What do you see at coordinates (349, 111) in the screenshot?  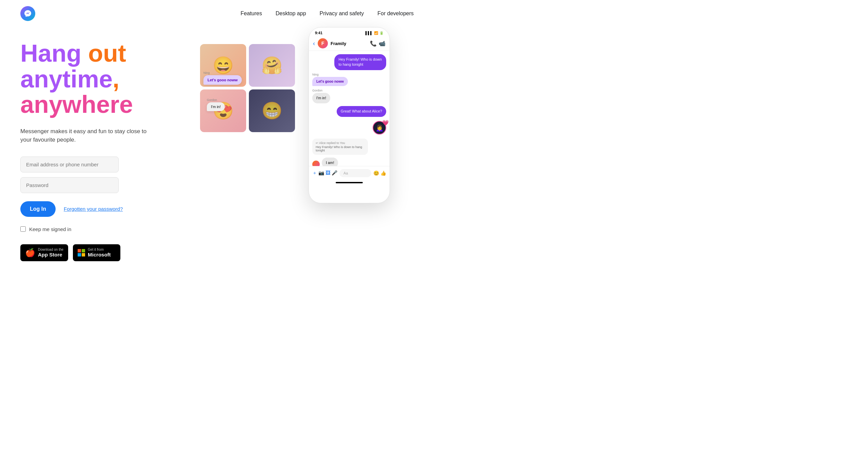 I see `message-4: Great! What about Alice?` at bounding box center [349, 111].